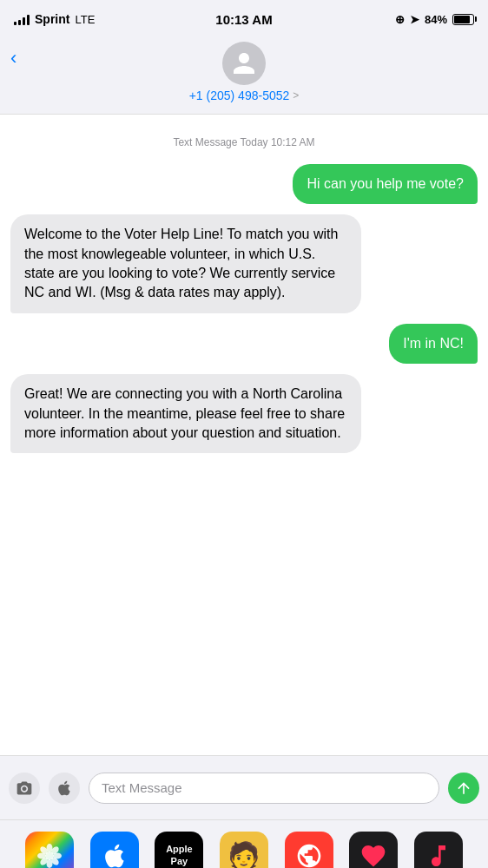 Image resolution: width=488 pixels, height=868 pixels. I want to click on navigation-icon: ➤, so click(415, 19).